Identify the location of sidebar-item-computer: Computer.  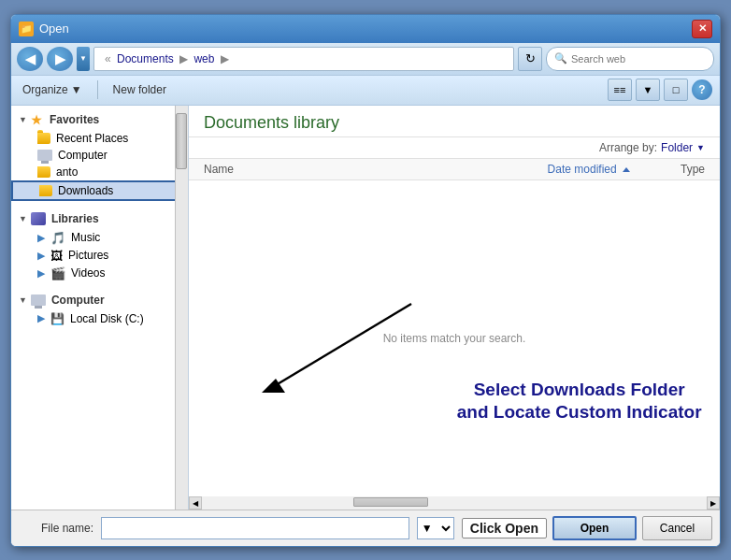
(99, 155).